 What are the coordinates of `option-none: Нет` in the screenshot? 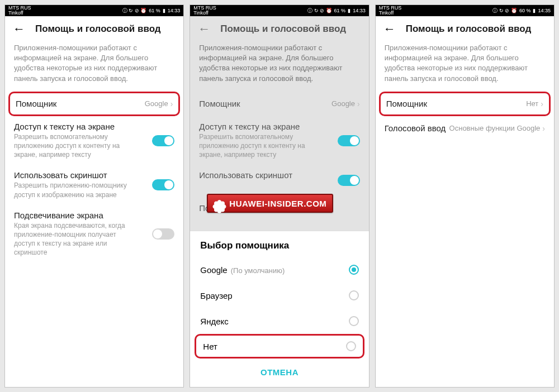 It's located at (280, 346).